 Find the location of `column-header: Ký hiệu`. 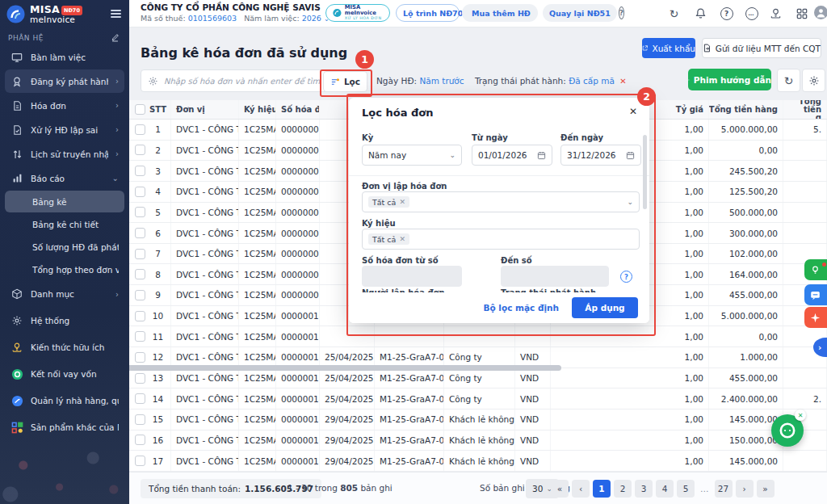

column-header: Ký hiệu is located at coordinates (258, 110).